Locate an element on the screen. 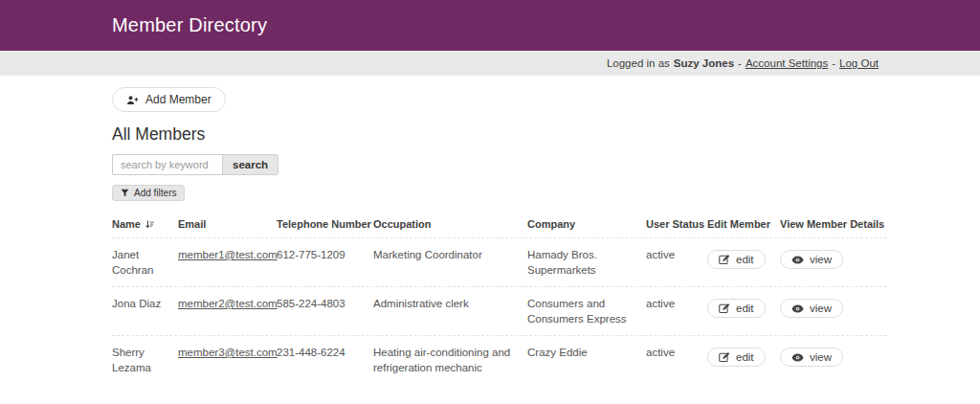 This screenshot has width=980, height=404. column-header-user-status: User Status is located at coordinates (677, 225).